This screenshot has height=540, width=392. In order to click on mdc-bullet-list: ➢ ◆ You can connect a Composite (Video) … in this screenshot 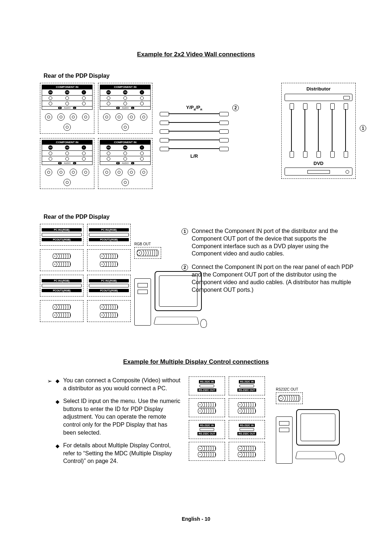, I will do `click(114, 423)`.